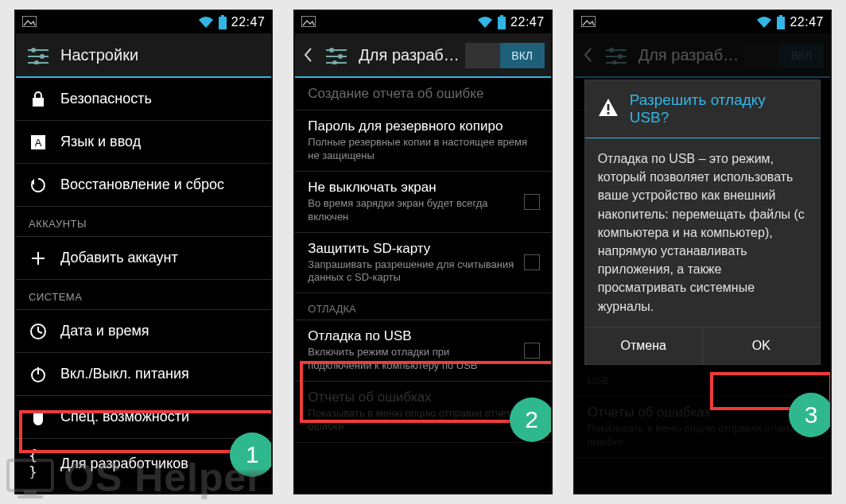  I want to click on row-label: Вкл./Выкл. питания, so click(125, 374).